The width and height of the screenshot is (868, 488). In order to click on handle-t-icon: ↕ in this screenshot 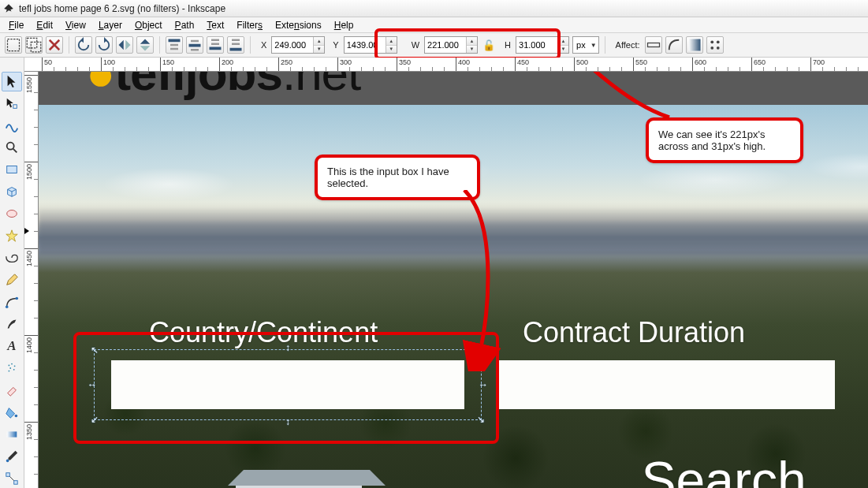, I will do `click(288, 348)`.